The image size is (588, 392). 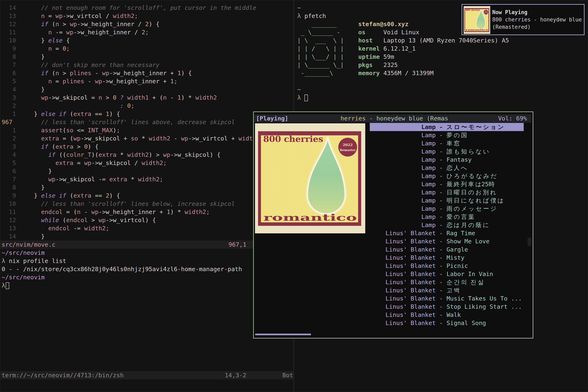 I want to click on terminal-line: | | \___/ | | uptime 59m, so click(x=346, y=57).